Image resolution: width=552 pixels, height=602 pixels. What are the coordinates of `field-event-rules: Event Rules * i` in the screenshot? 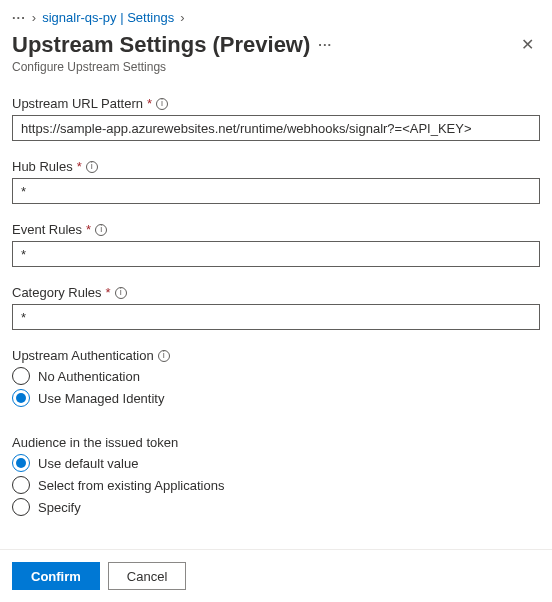 It's located at (276, 244).